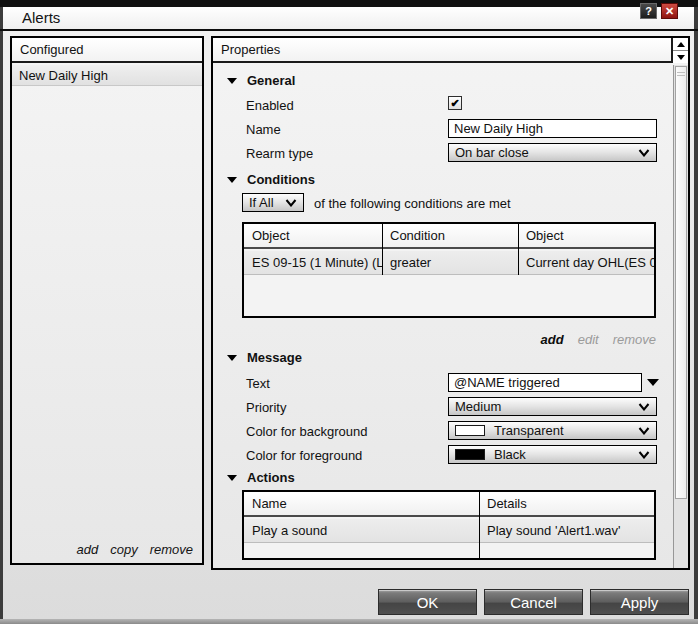 This screenshot has height=624, width=698. I want to click on general-section-title: General, so click(271, 80).